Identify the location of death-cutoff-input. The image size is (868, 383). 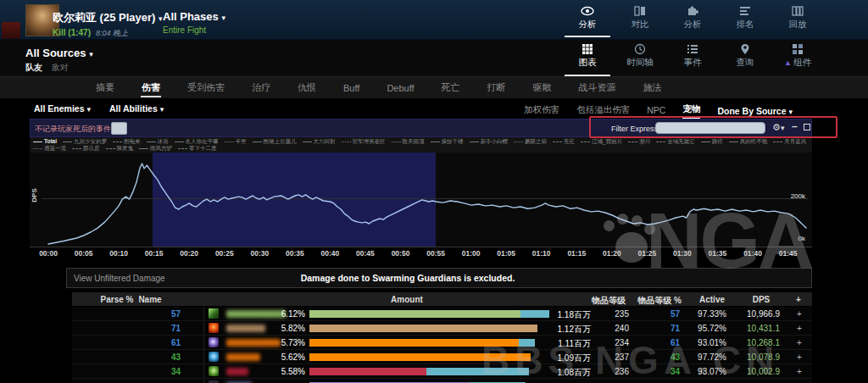
(119, 129).